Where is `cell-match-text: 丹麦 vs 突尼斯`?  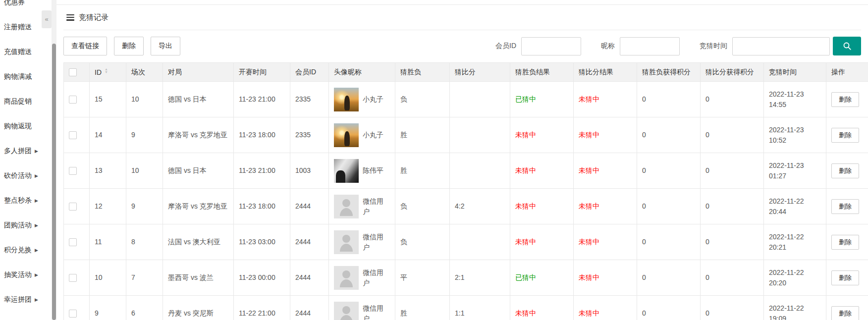 cell-match-text: 丹麦 vs 突尼斯 is located at coordinates (191, 313).